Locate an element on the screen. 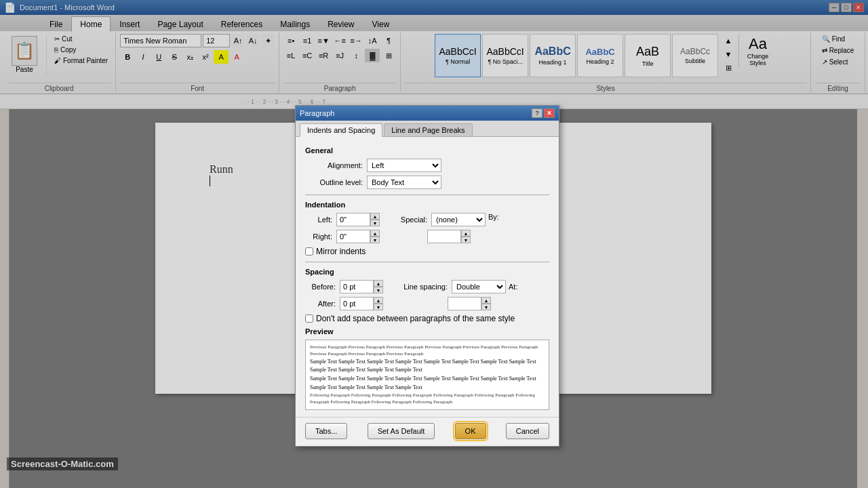  special-label: Special: is located at coordinates (410, 220).